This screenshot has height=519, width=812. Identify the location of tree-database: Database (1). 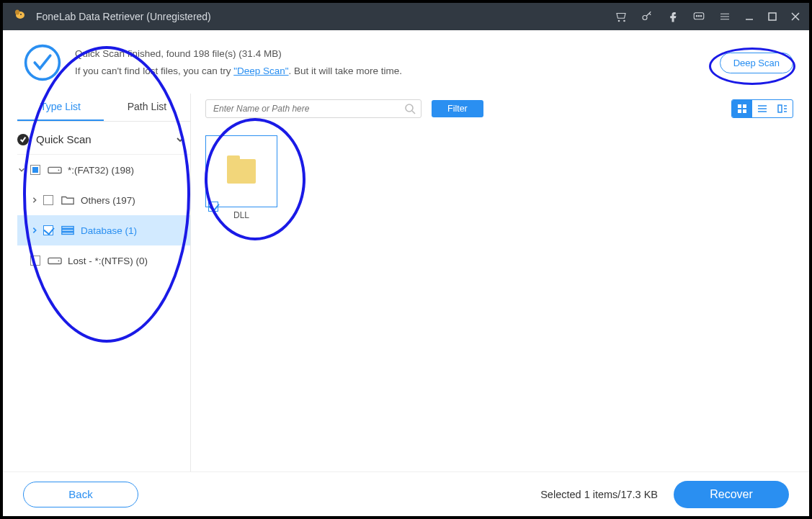
(104, 230).